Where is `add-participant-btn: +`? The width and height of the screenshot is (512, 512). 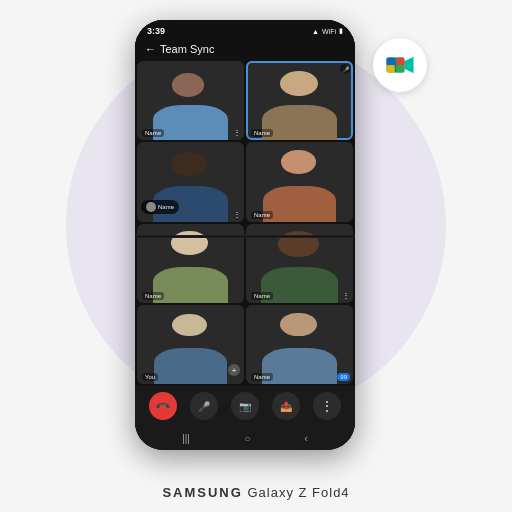
add-participant-btn: + is located at coordinates (234, 370).